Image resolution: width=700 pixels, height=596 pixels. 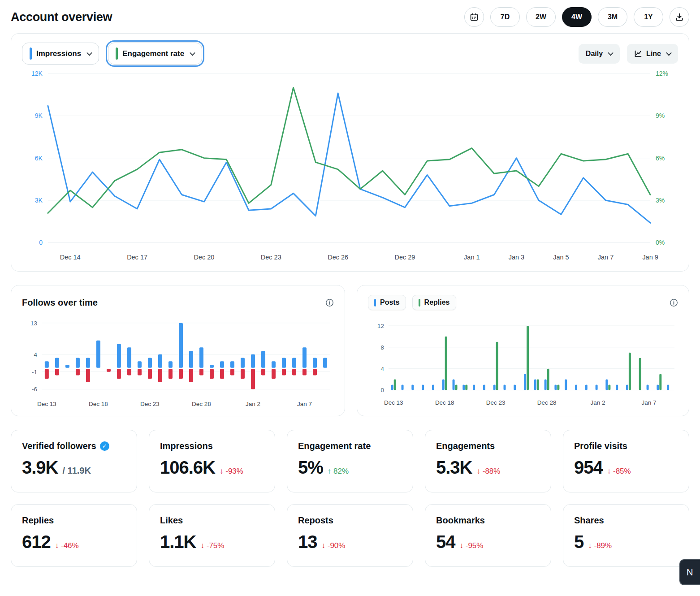 I want to click on axis-label: Dec 28, so click(x=547, y=403).